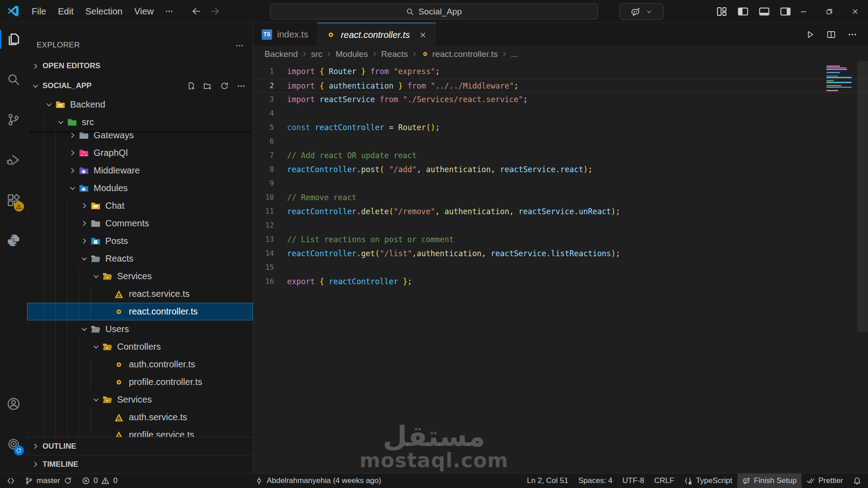  I want to click on toggle-primary-sidebar-icon, so click(743, 12).